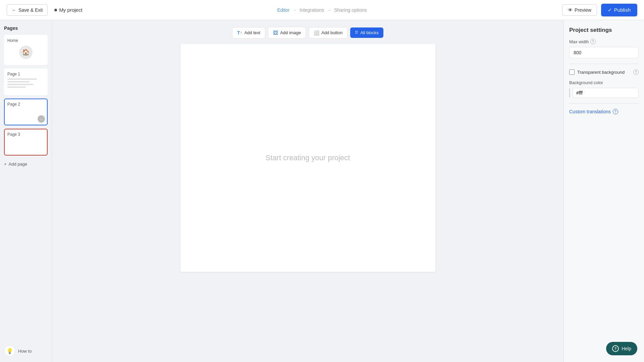 This screenshot has height=362, width=644. Describe the element at coordinates (627, 349) in the screenshot. I see `help-label: Help` at that location.